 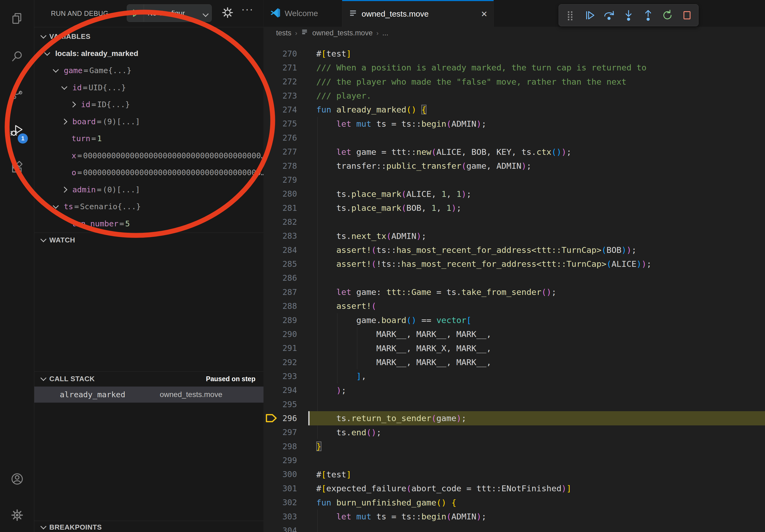 What do you see at coordinates (536, 208) in the screenshot?
I see `code-line-281: ts.place_mark(BOB, 1, 1);` at bounding box center [536, 208].